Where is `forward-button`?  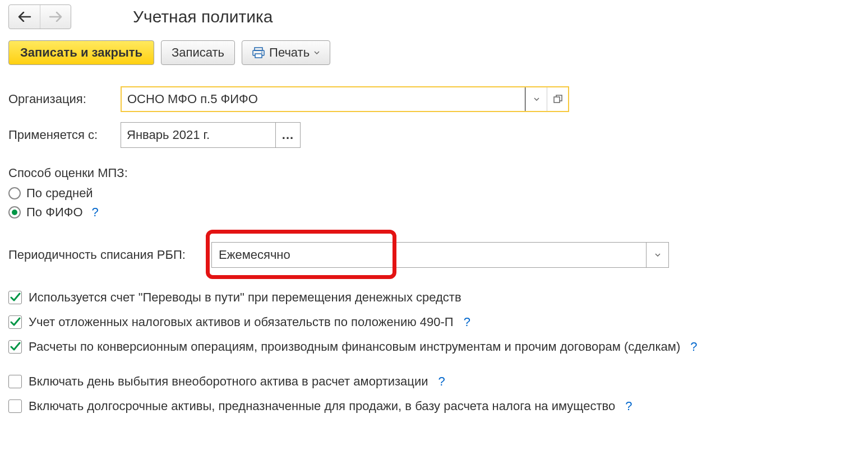
forward-button is located at coordinates (55, 17).